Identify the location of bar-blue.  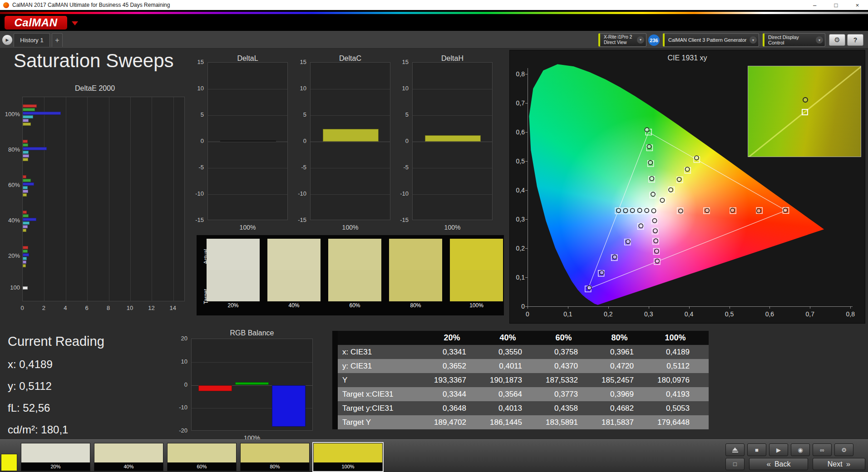
(30, 220).